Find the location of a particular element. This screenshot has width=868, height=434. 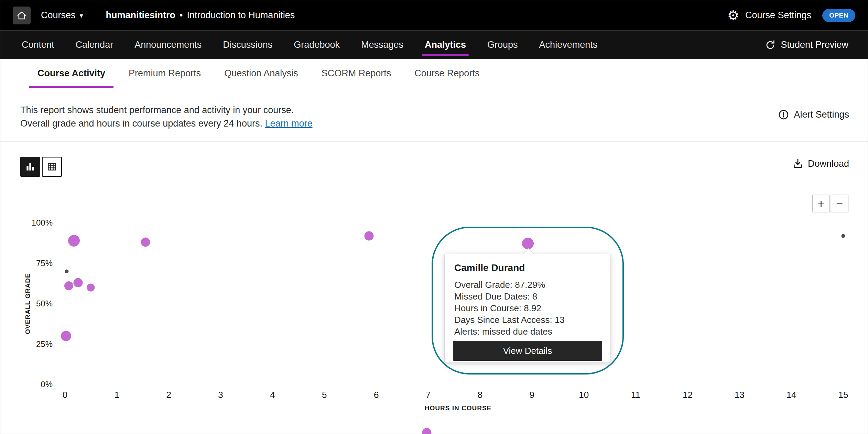

y-axis-tick-label: 100% is located at coordinates (42, 223).